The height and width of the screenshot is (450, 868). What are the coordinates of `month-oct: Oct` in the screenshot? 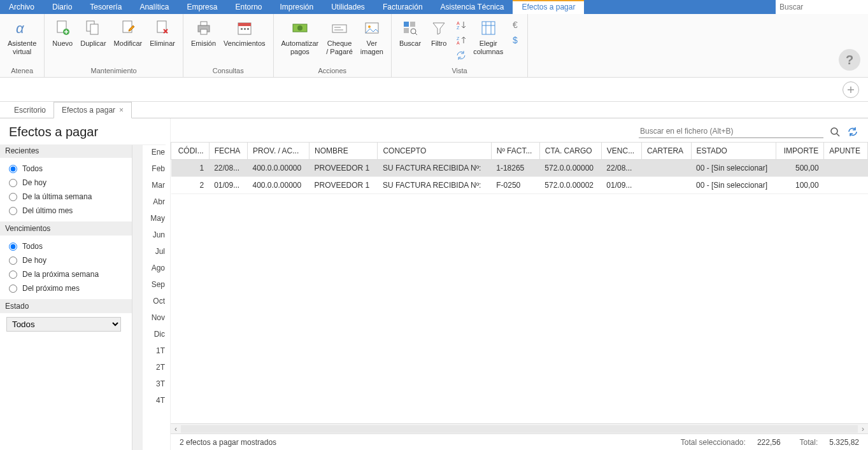 It's located at (157, 301).